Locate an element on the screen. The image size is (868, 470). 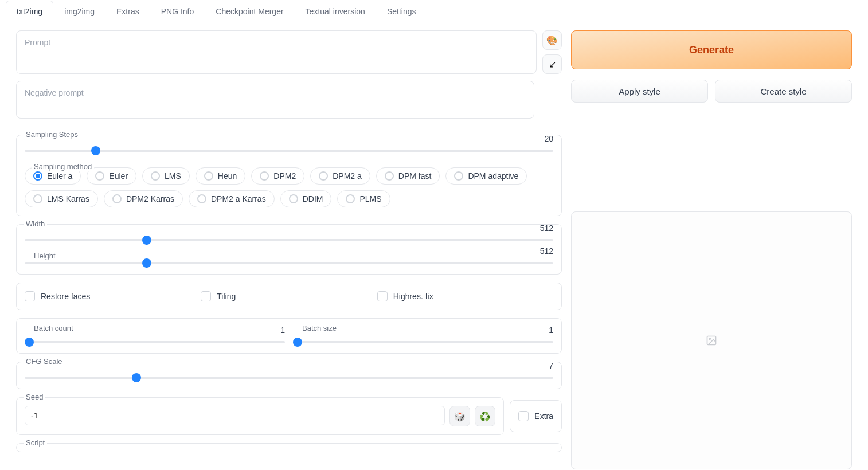
sampling-steps-slider-wrap: 20 is located at coordinates (289, 149).